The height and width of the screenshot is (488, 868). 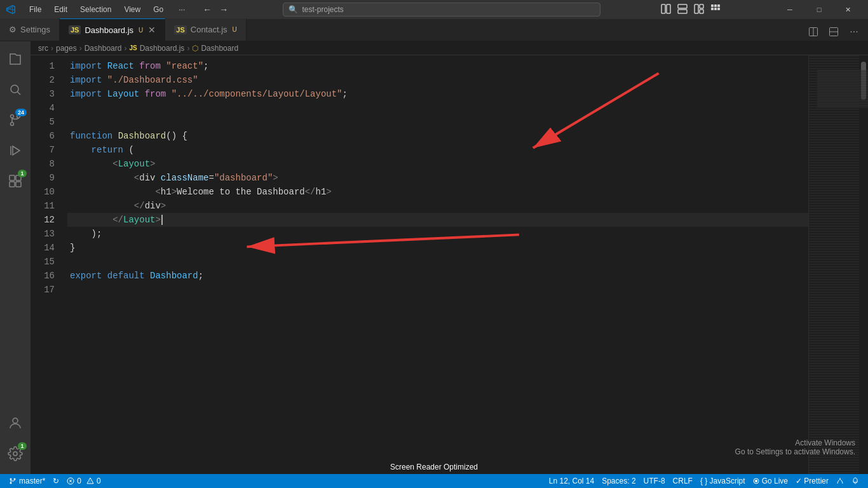 What do you see at coordinates (220, 48) in the screenshot?
I see `breadcrumb-dashboard-symbol: Dashboard` at bounding box center [220, 48].